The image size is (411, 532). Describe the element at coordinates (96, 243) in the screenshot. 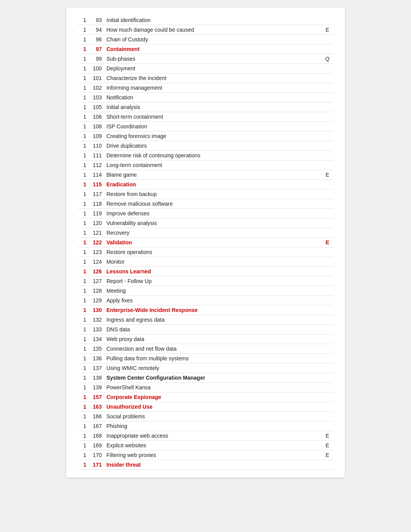

I see `col-page: 122` at that location.